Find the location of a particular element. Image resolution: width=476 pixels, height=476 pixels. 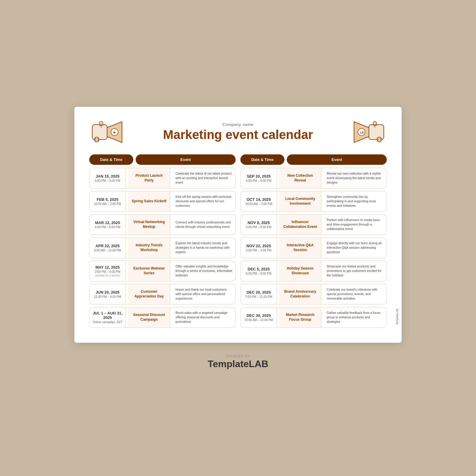

right-date-header: Date & Time is located at coordinates (262, 159).